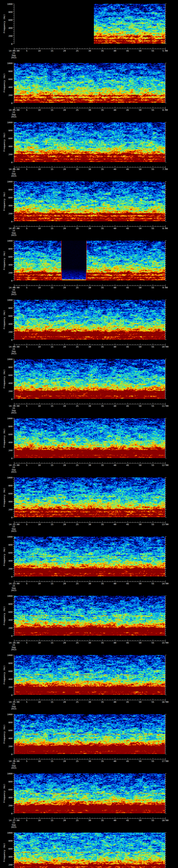  I want to click on time-axis-line, so click(90, 700).